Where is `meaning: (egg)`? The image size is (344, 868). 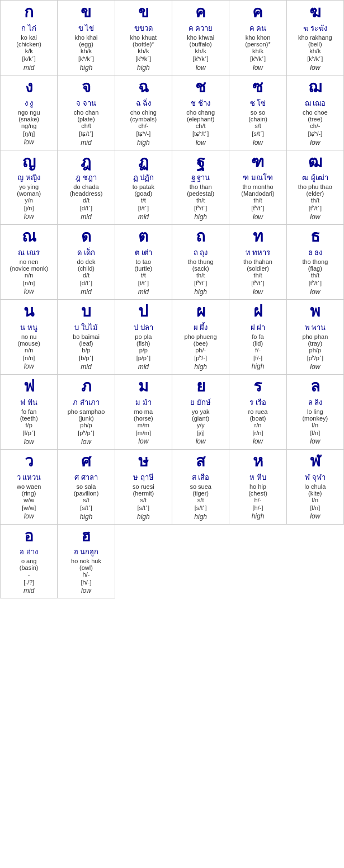
meaning: (egg) is located at coordinates (86, 44).